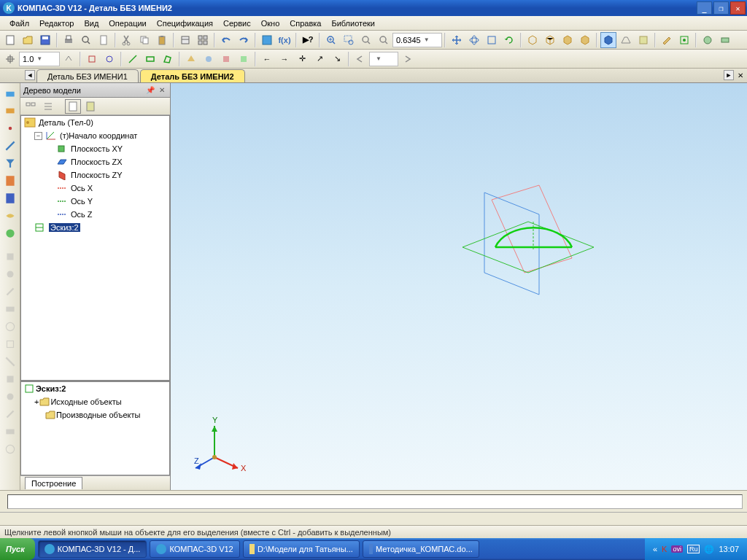 This screenshot has width=747, height=560. Describe the element at coordinates (95, 175) in the screenshot. I see `tree-plane-zy: Плоскость ZY` at that location.